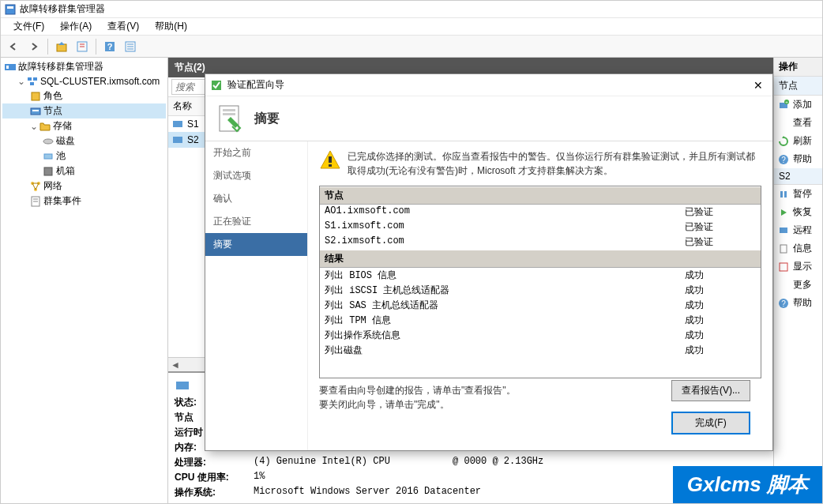 The image size is (823, 504). I want to click on show-icon, so click(784, 267).